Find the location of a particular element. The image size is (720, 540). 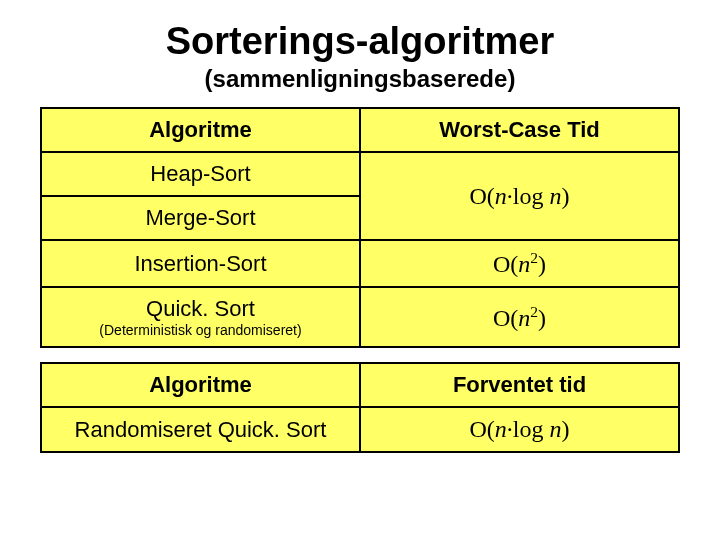

col-header-forventet: Forventet tid is located at coordinates (520, 385).